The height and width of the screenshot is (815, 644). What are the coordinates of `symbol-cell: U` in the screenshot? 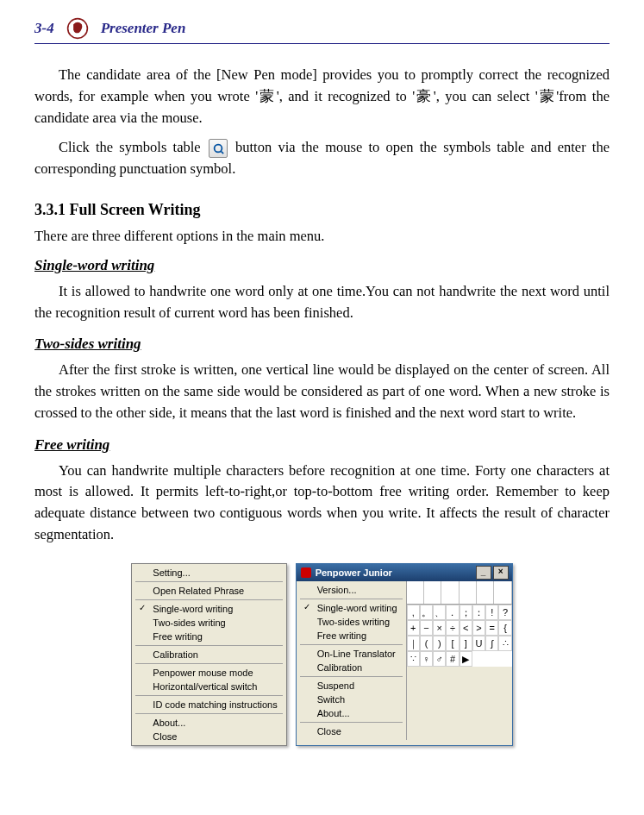 It's located at (479, 643).